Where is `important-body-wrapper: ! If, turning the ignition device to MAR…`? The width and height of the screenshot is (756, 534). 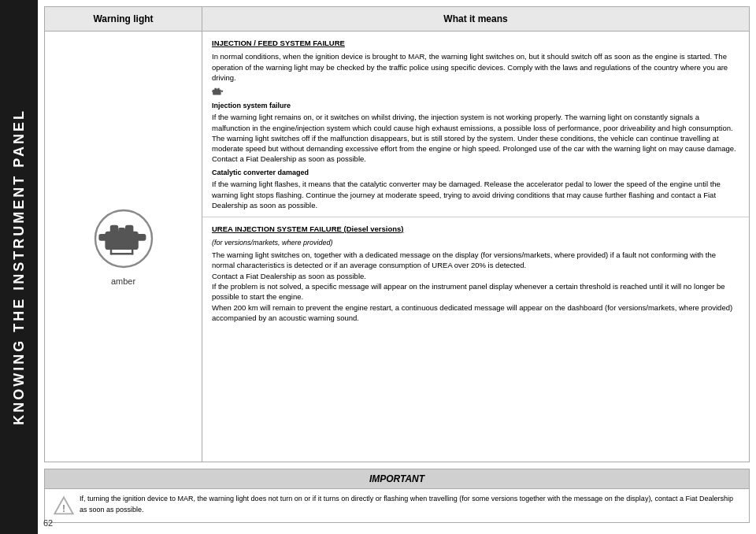
important-body-wrapper: ! If, turning the ignition device to MAR… is located at coordinates (397, 506).